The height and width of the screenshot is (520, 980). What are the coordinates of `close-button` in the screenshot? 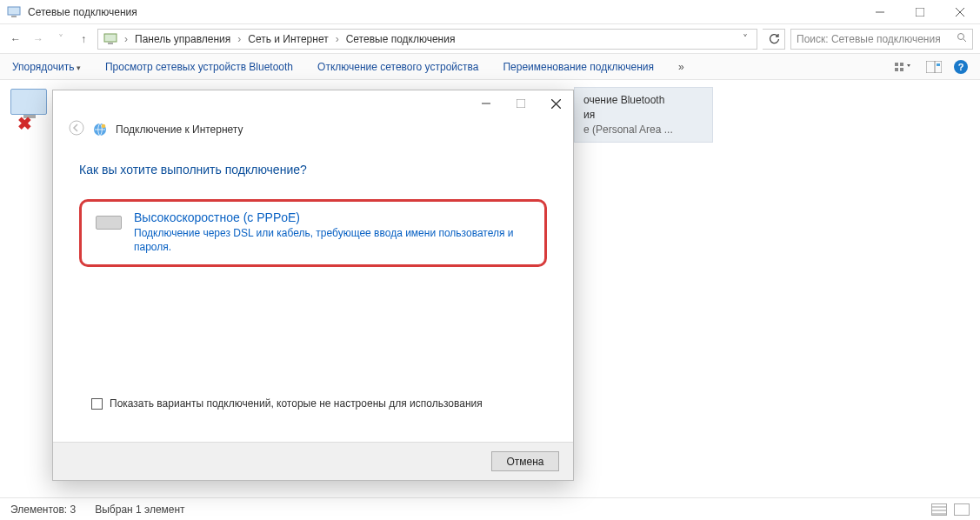 It's located at (960, 12).